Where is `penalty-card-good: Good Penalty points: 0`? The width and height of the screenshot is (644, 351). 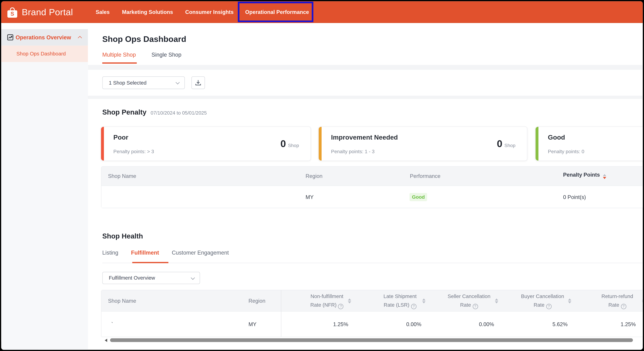 penalty-card-good: Good Penalty points: 0 is located at coordinates (589, 144).